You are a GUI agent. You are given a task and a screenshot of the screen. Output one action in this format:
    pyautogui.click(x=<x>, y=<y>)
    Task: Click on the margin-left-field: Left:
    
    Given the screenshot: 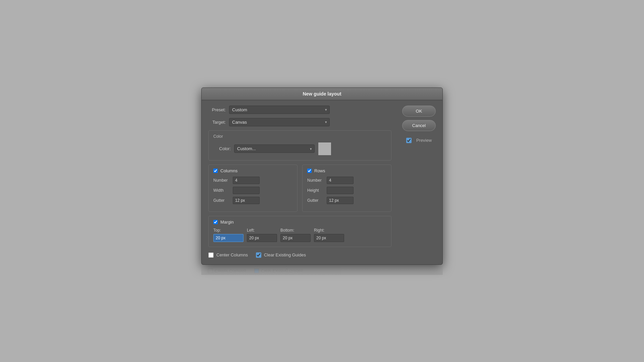 What is the action you would take?
    pyautogui.click(x=262, y=235)
    